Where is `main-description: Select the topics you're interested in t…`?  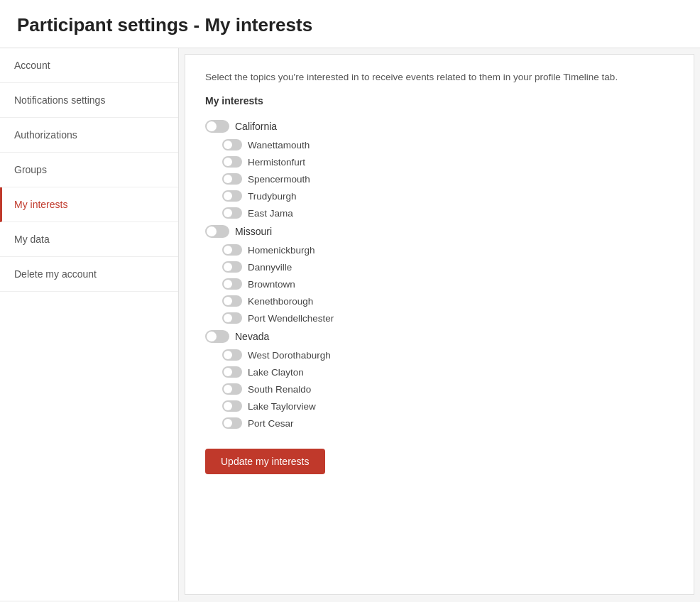 main-description: Select the topics you're interested in t… is located at coordinates (439, 77).